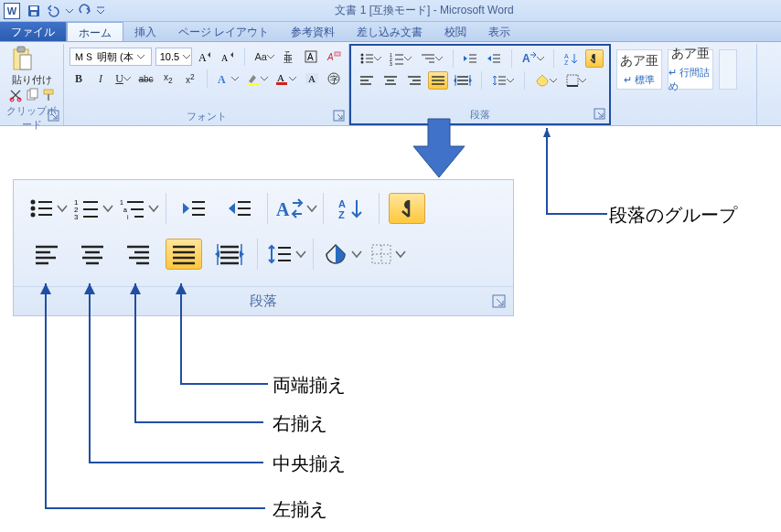 This screenshot has height=532, width=781. Describe the element at coordinates (728, 69) in the screenshot. I see `style-gallery-more` at that location.